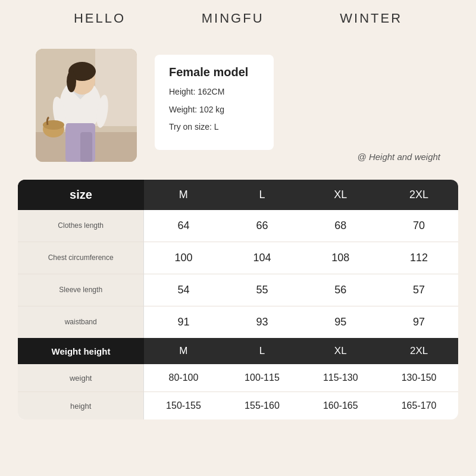 The width and height of the screenshot is (476, 476). Describe the element at coordinates (183, 195) in the screenshot. I see `size-header-m: M` at that location.